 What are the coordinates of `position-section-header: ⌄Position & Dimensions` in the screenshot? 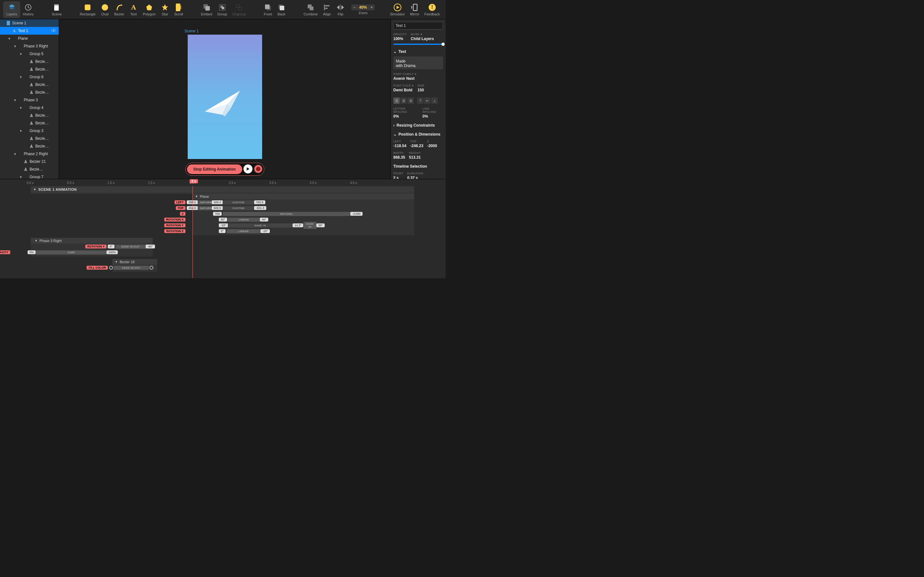 It's located at (418, 134).